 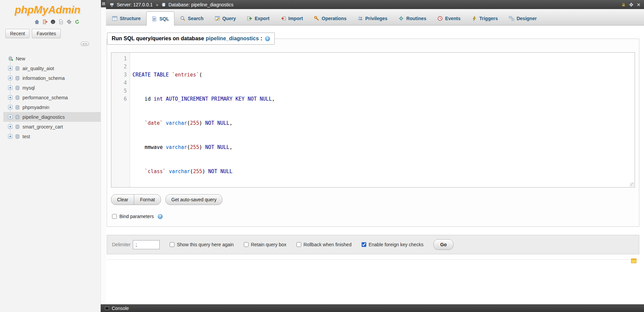 What do you see at coordinates (189, 147) in the screenshot?
I see `code-segment-plain: (` at bounding box center [189, 147].